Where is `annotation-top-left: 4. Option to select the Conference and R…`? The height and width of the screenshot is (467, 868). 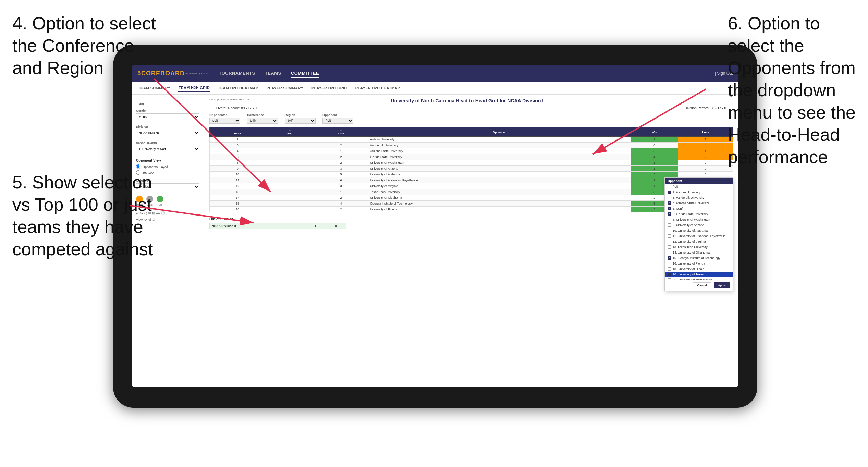 annotation-top-left: 4. Option to select the Conference and R… is located at coordinates (84, 46).